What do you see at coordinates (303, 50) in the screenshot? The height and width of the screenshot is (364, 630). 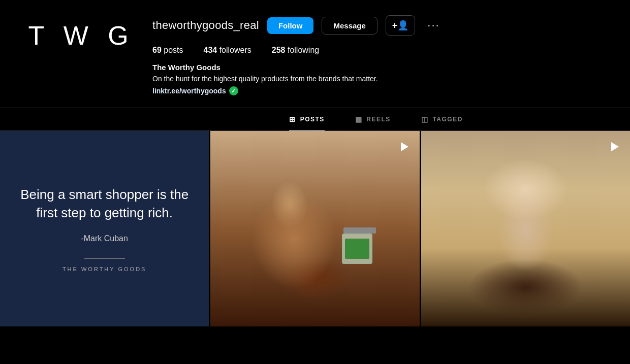 I see `following-label: following` at bounding box center [303, 50].